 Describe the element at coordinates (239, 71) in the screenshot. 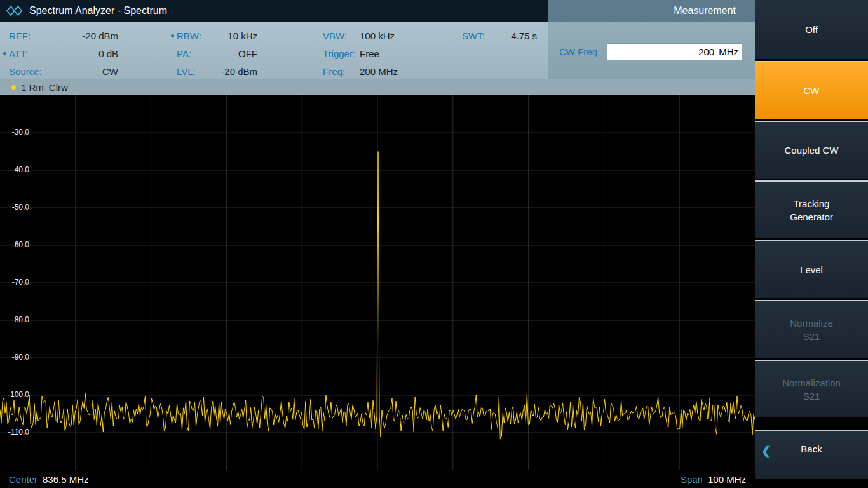

I see `lvl-value: -20 dBm` at that location.